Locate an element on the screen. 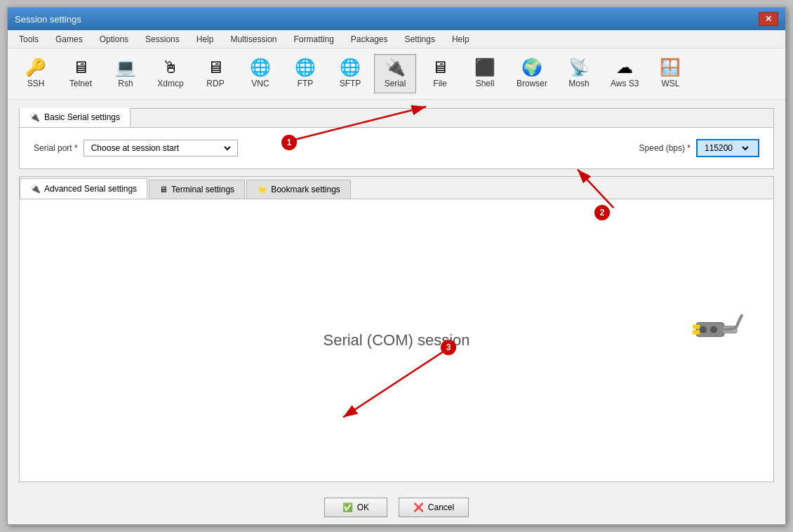 The height and width of the screenshot is (532, 793). vnc-label: VNC is located at coordinates (260, 84).